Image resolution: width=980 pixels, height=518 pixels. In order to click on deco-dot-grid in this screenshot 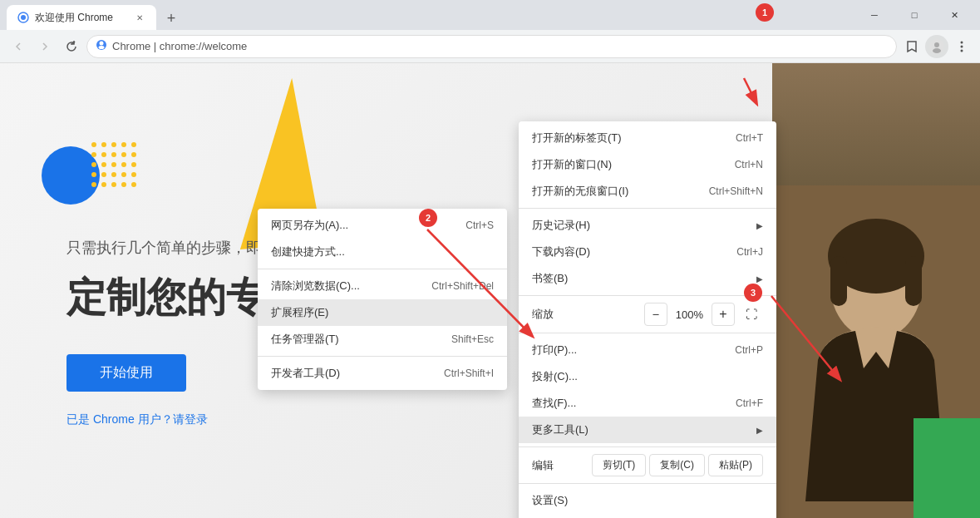, I will do `click(115, 165)`.